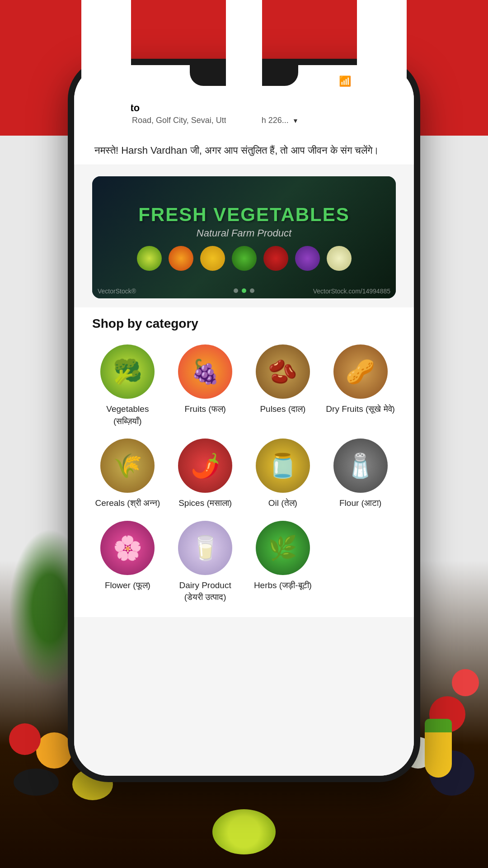 The height and width of the screenshot is (868, 488). What do you see at coordinates (283, 410) in the screenshot?
I see `category-label-pulses: Pulses (दाल)` at bounding box center [283, 410].